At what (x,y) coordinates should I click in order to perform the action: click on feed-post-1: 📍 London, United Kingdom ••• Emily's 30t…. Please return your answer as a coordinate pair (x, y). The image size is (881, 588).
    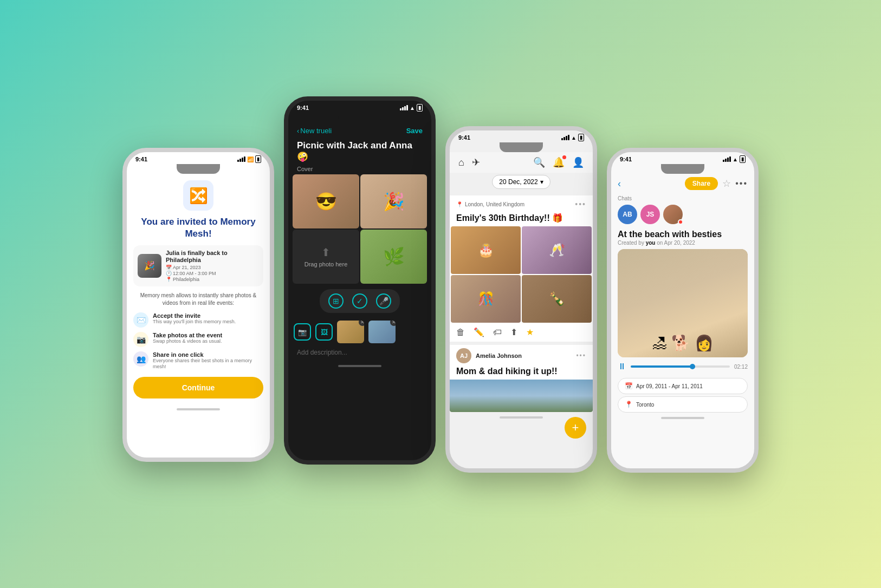
    Looking at the image, I should click on (521, 269).